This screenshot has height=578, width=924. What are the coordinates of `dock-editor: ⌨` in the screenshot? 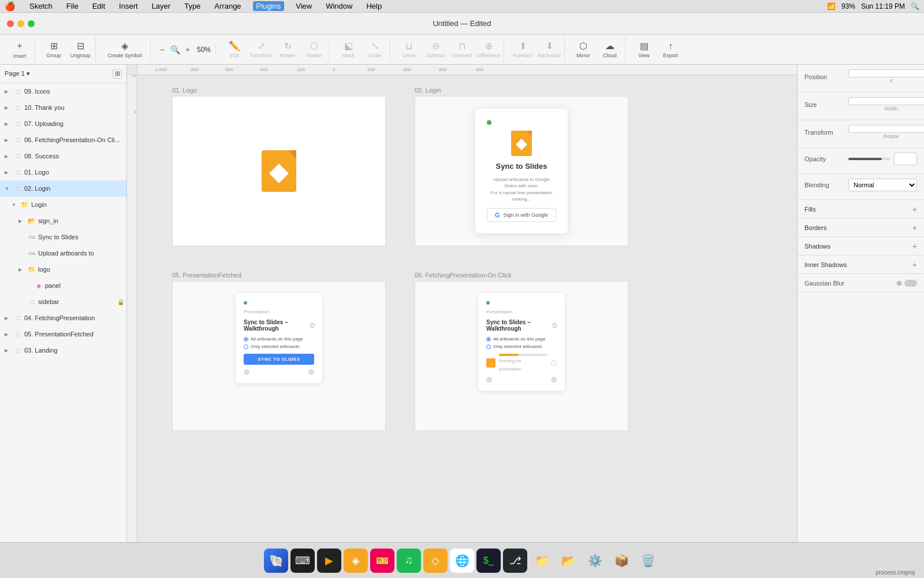 It's located at (303, 561).